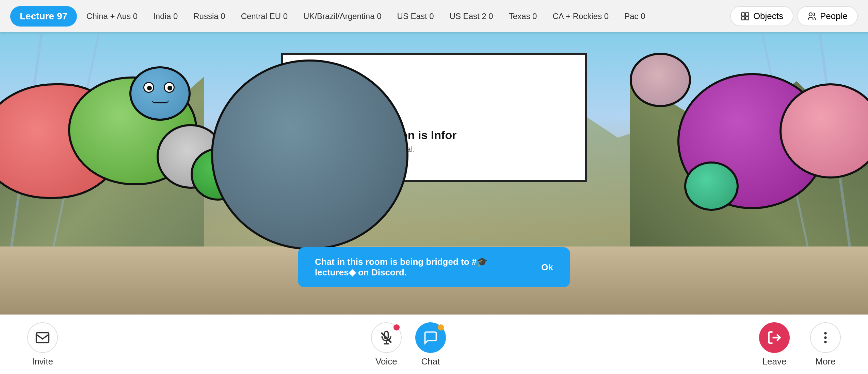 The image size is (868, 374). I want to click on objects-button: Objects, so click(762, 16).